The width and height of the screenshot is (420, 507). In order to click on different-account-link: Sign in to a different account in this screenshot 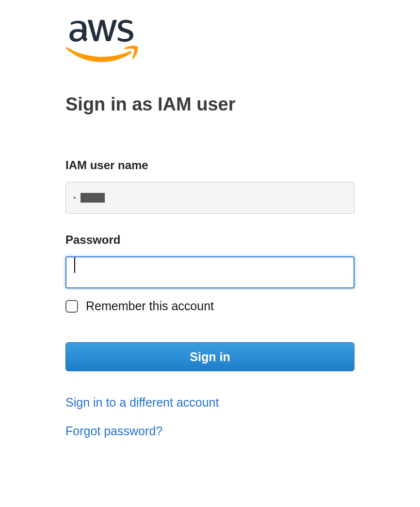, I will do `click(210, 402)`.